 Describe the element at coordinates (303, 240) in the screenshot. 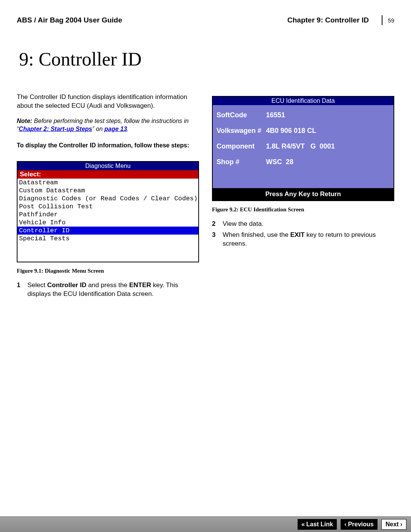

I see `step-3: 3 When finished, use the EXIT key to ret…` at that location.